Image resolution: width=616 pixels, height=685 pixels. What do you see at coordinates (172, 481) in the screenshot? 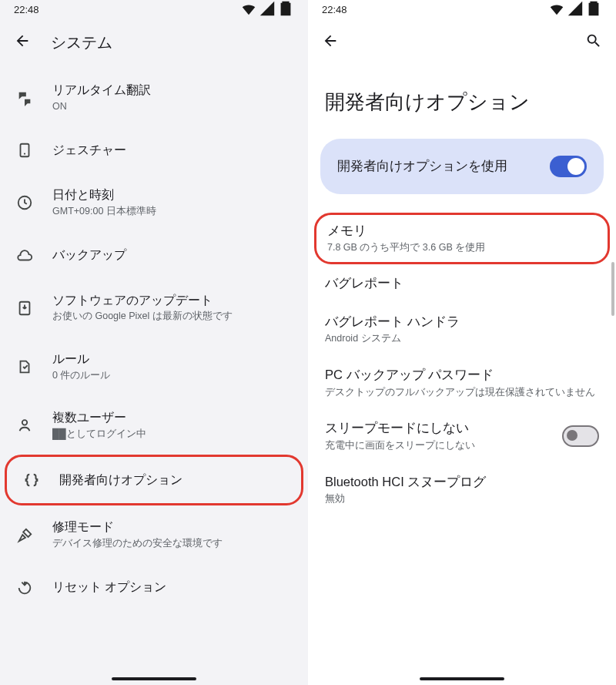
I see `item-label: 開発者向けオプション` at bounding box center [172, 481].